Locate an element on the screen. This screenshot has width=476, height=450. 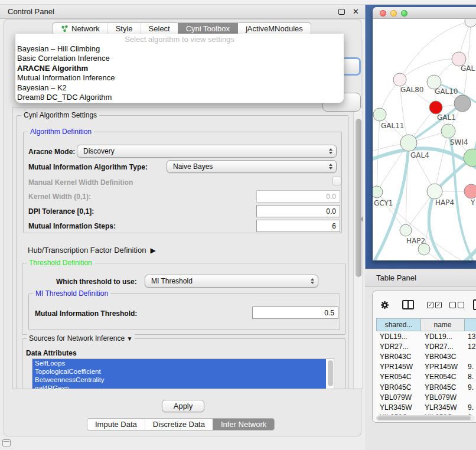
attribute-item: TopologicalCoefficient is located at coordinates (180, 371).